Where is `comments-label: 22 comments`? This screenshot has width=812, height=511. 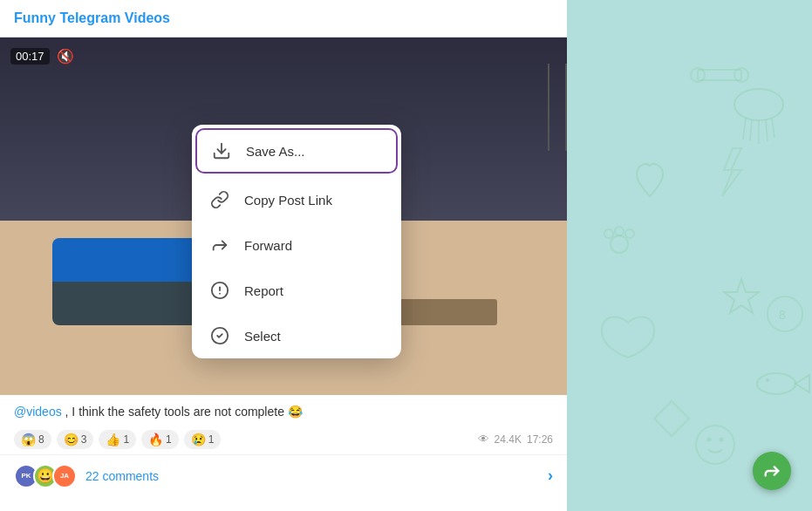 comments-label: 22 comments is located at coordinates (122, 476).